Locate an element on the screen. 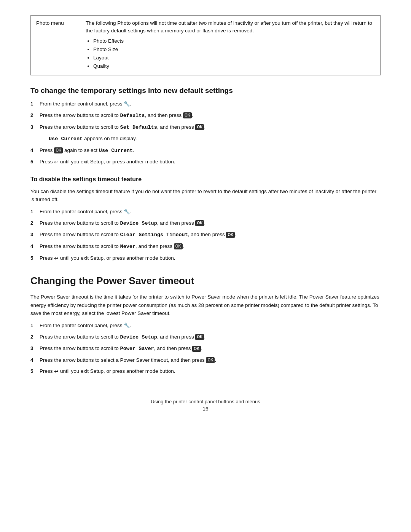  table-description-cell: The following Photo options will not tim… is located at coordinates (231, 46).